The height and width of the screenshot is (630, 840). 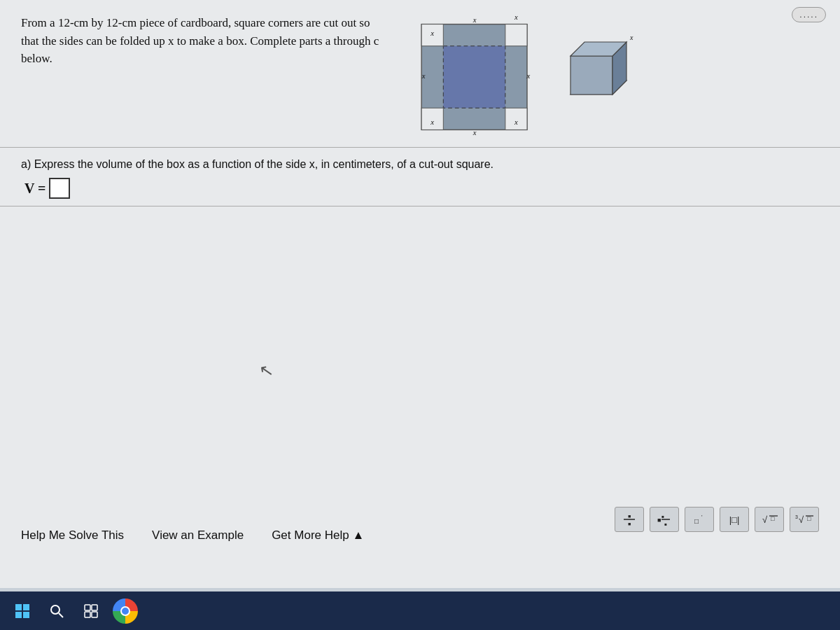 What do you see at coordinates (809, 15) in the screenshot?
I see `more-options-button: .....` at bounding box center [809, 15].